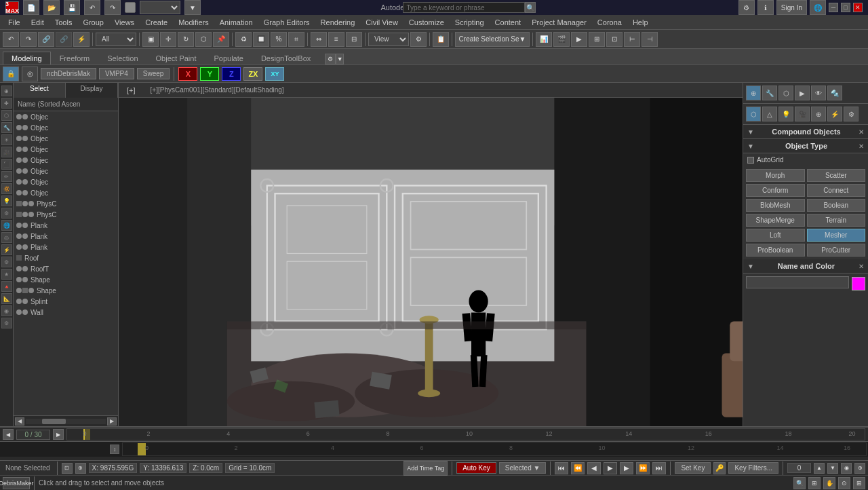 The width and height of the screenshot is (868, 490). What do you see at coordinates (469, 22) in the screenshot?
I see `menu-scripting: Scripting` at bounding box center [469, 22].